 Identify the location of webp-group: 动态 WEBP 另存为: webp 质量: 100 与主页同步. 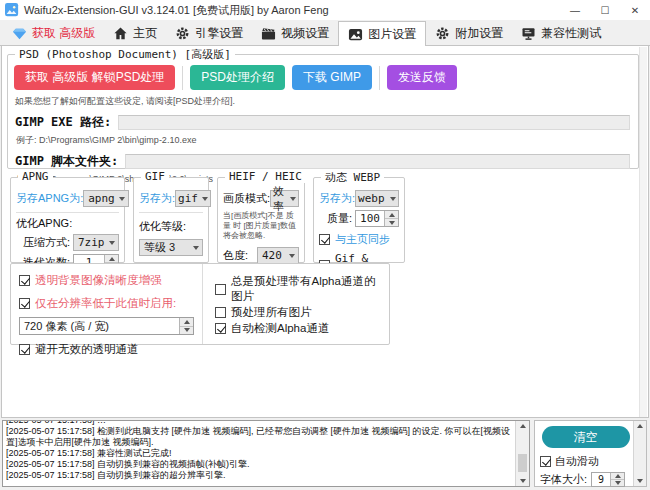
(359, 220).